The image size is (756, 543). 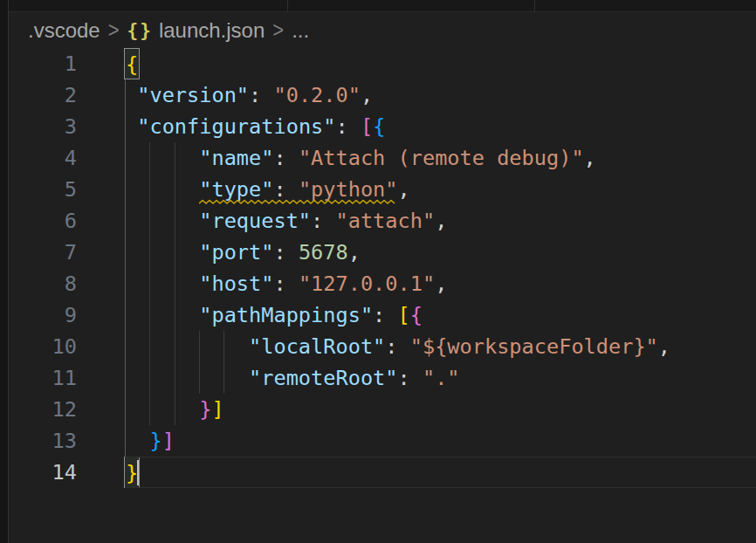 I want to click on code-text: "pathMappings": [{, so click(x=423, y=315).